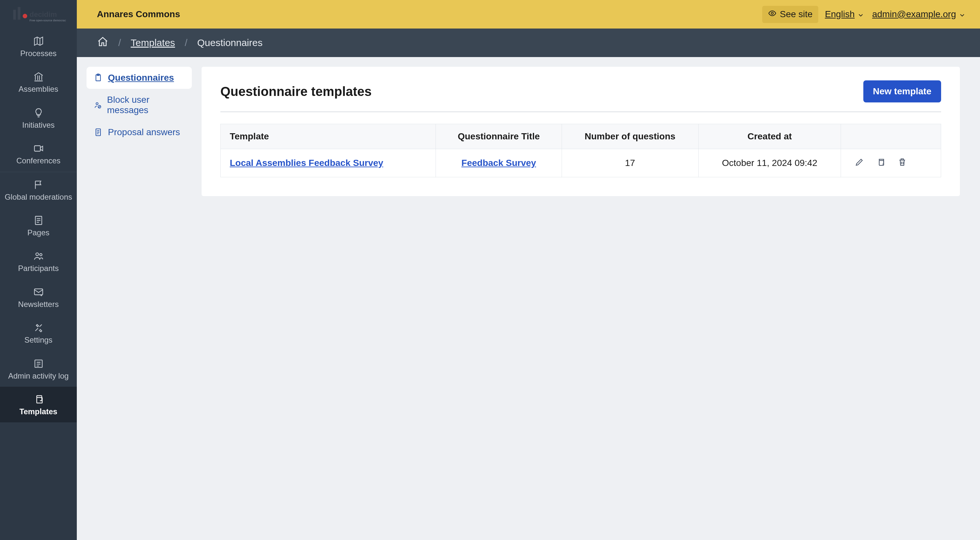 This screenshot has width=980, height=540. What do you see at coordinates (138, 14) in the screenshot?
I see `org-name: Annares Commons` at bounding box center [138, 14].